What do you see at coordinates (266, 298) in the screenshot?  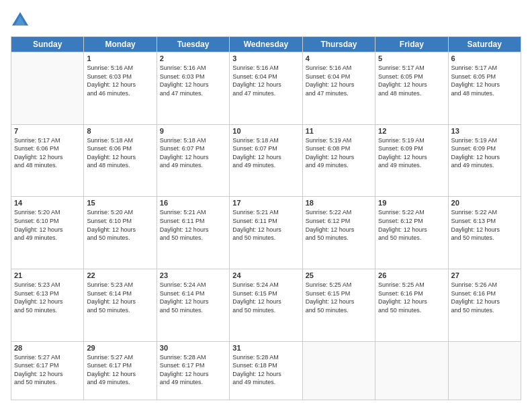 I see `cell-info: Sunrise: 5:24 AMSunset: 6:15 PMDaylight:…` at bounding box center [266, 298].